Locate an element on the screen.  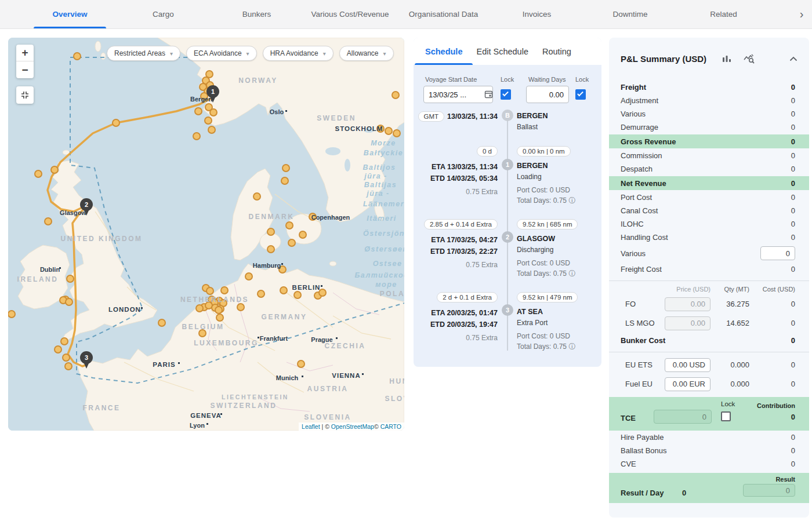
various-cost-input is located at coordinates (778, 253).